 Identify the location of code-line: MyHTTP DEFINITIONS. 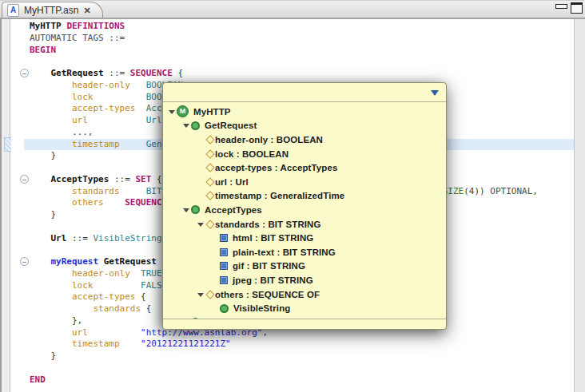
(299, 27).